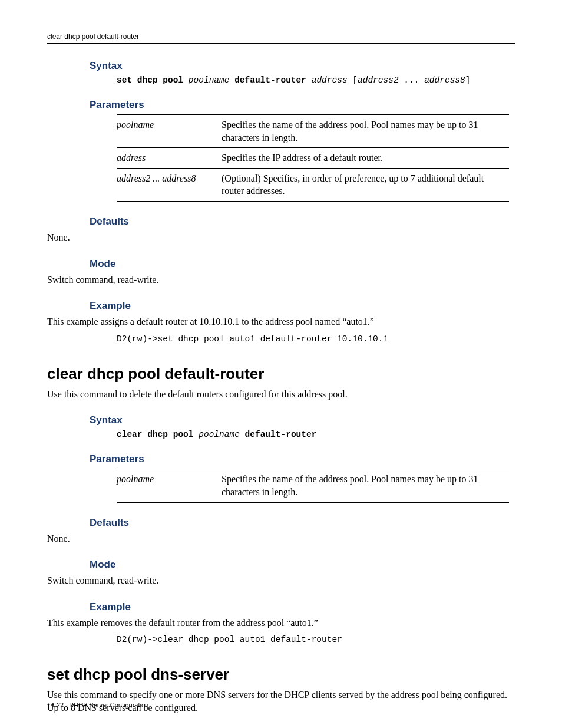 The height and width of the screenshot is (728, 562). I want to click on example-intro-1: This example assigns a default router at…, so click(281, 322).